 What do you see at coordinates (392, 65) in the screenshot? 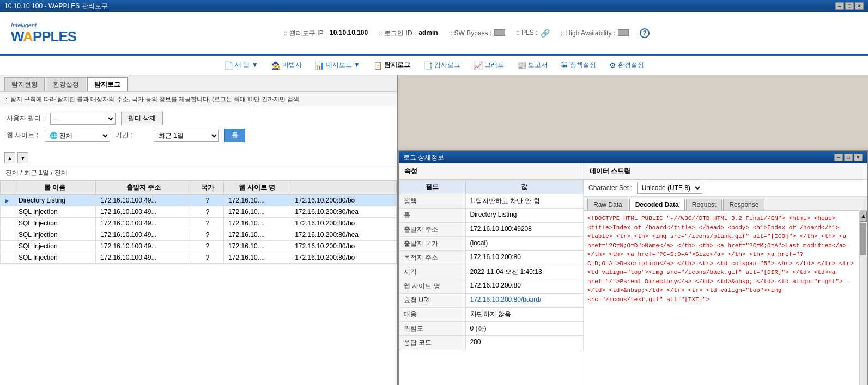
I see `nav-detection-log: 📋 탐지로그` at bounding box center [392, 65].